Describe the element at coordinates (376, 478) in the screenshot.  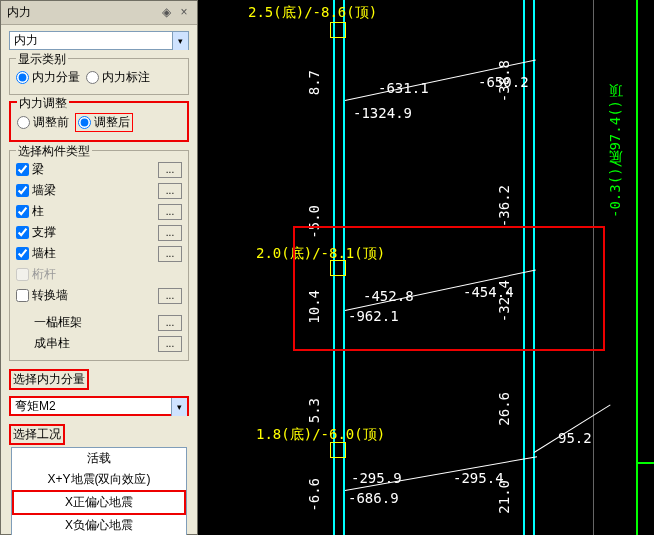
I see `value: -295.9` at that location.